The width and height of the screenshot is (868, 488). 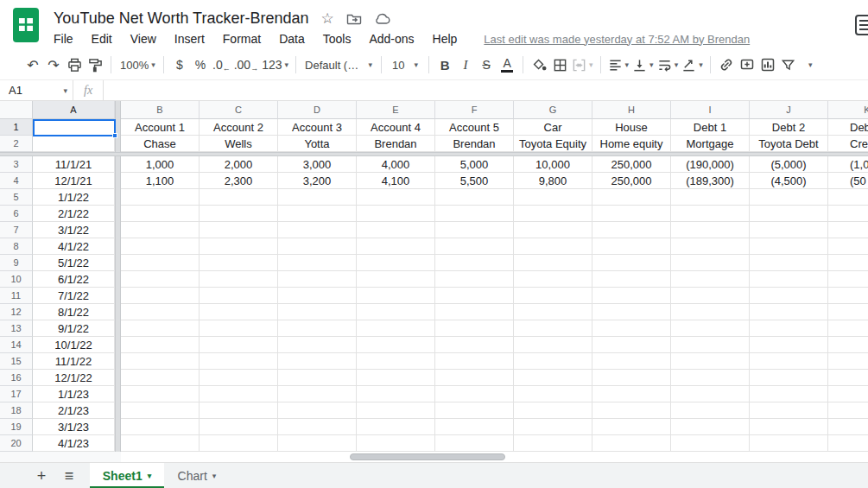 What do you see at coordinates (553, 328) in the screenshot?
I see `cell-g13` at bounding box center [553, 328].